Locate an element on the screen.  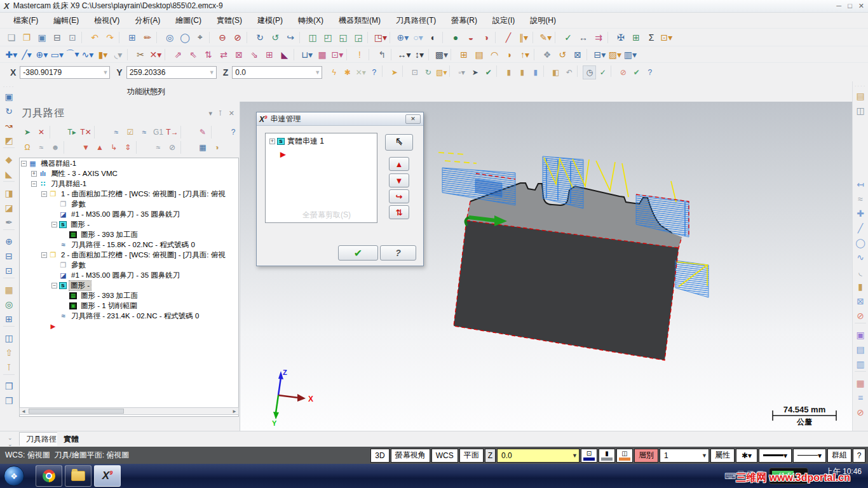
select-rotate-icon: ↻ is located at coordinates (428, 72).